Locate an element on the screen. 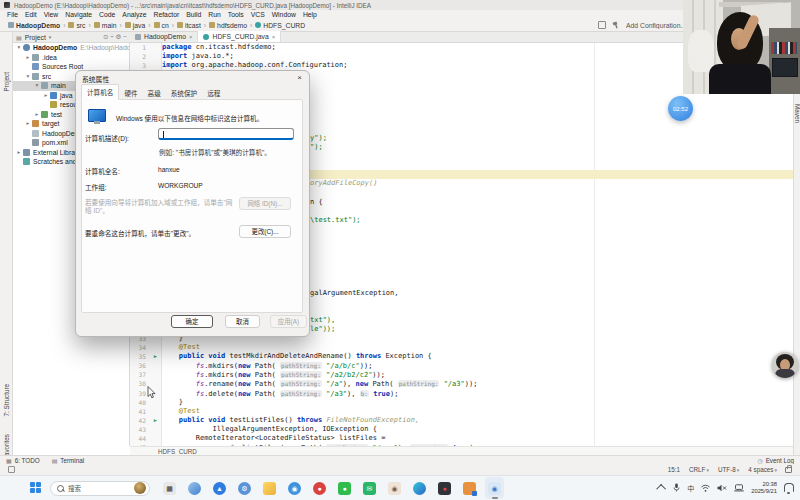  screen-recorder-icon: ◉ is located at coordinates (494, 488).